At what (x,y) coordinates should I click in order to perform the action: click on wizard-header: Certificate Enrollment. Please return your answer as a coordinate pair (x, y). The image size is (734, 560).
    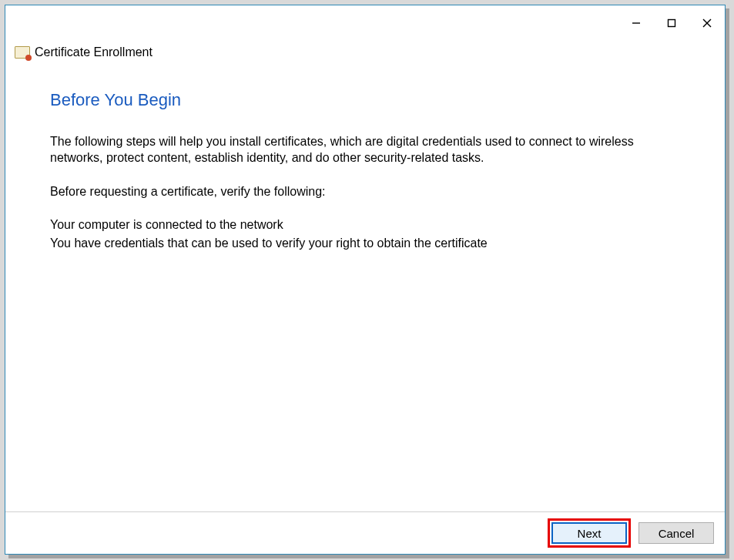
    Looking at the image, I should click on (365, 54).